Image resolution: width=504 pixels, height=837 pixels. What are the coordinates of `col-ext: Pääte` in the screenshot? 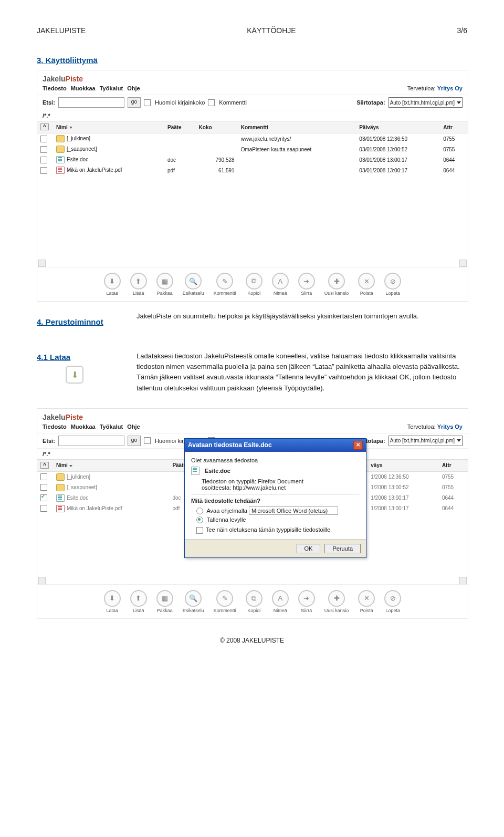 It's located at (180, 127).